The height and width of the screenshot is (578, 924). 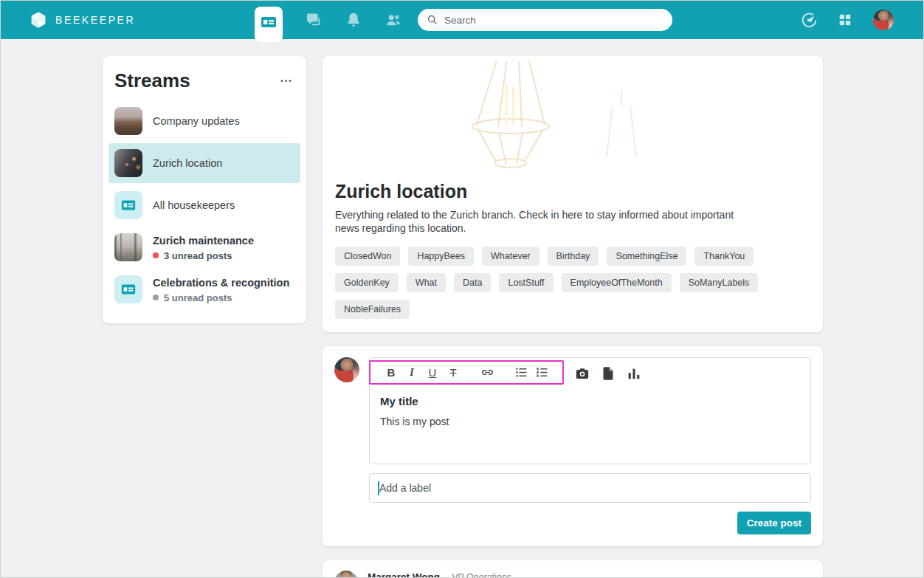 What do you see at coordinates (487, 372) in the screenshot?
I see `link-button` at bounding box center [487, 372].